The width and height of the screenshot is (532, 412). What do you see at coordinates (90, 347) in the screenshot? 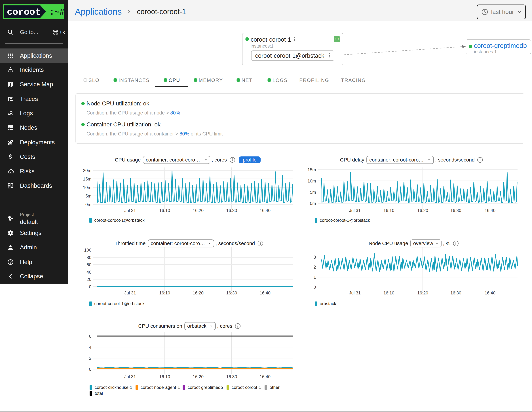
I see `svg-text: 4` at bounding box center [90, 347].